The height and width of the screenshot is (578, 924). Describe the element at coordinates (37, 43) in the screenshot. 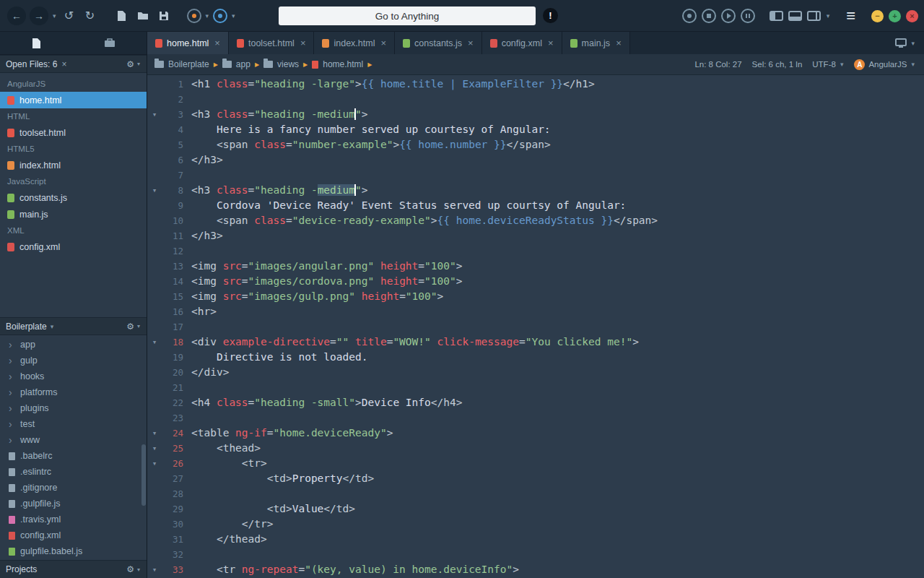

I see `files-pane-tab` at that location.